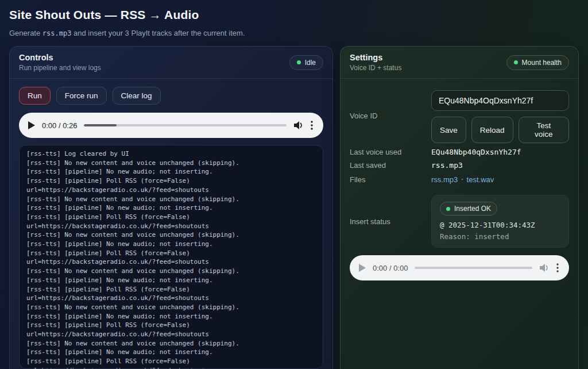 This screenshot has height=369, width=588. I want to click on test-wav-link: test.wav, so click(481, 179).